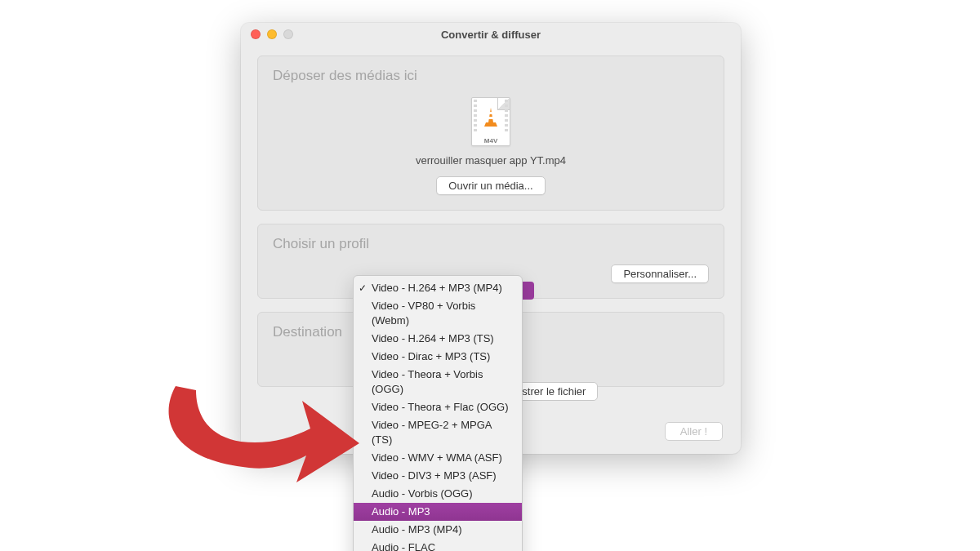 This screenshot has height=551, width=980. What do you see at coordinates (438, 545) in the screenshot?
I see `profile-option: Audio - FLAC` at bounding box center [438, 545].